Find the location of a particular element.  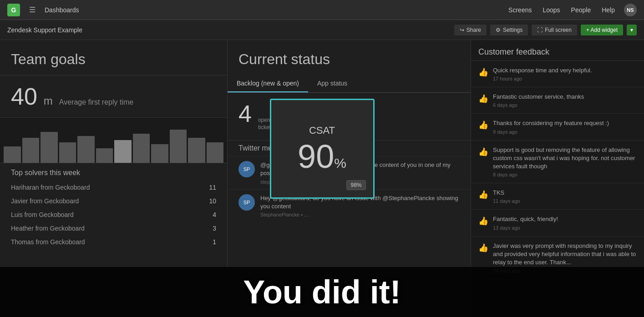

app-logo: G is located at coordinates (14, 10).